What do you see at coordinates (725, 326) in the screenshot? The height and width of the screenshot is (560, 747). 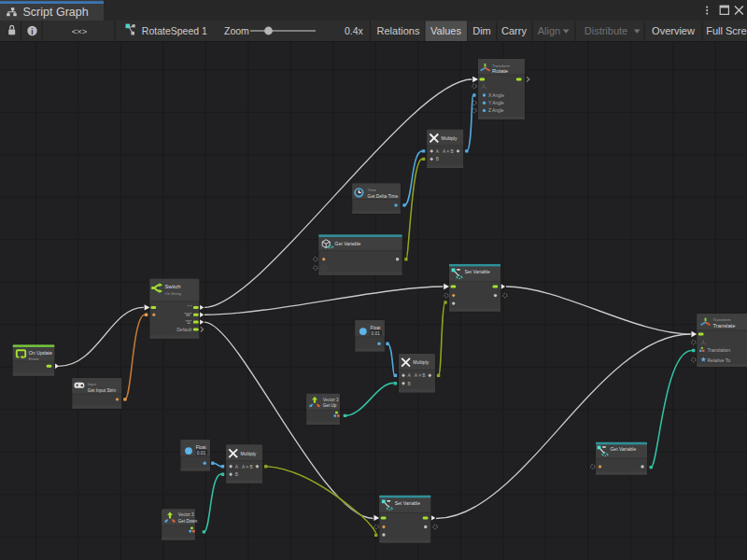 I see `svg-text: Translate` at bounding box center [725, 326].